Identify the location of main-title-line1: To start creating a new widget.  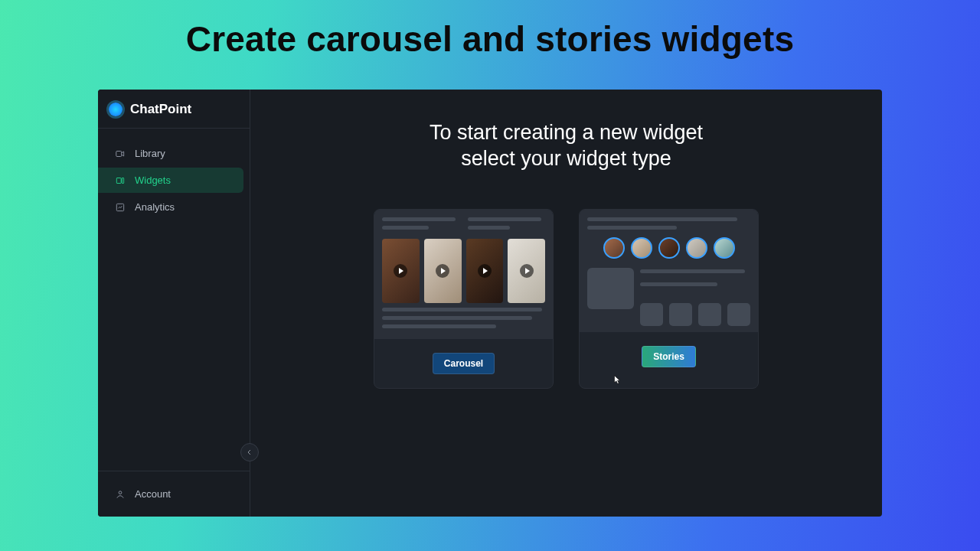
(567, 132).